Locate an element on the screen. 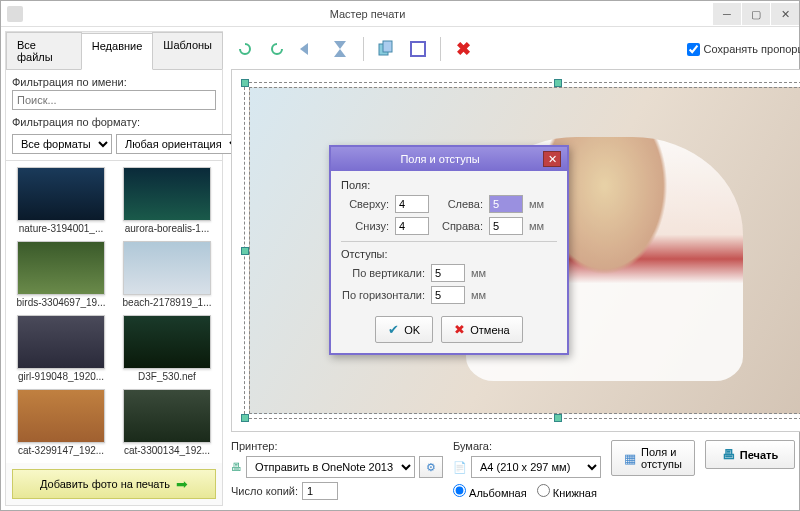  titlebar: Мастер печати ─ ▢ ✕ is located at coordinates (400, 14).